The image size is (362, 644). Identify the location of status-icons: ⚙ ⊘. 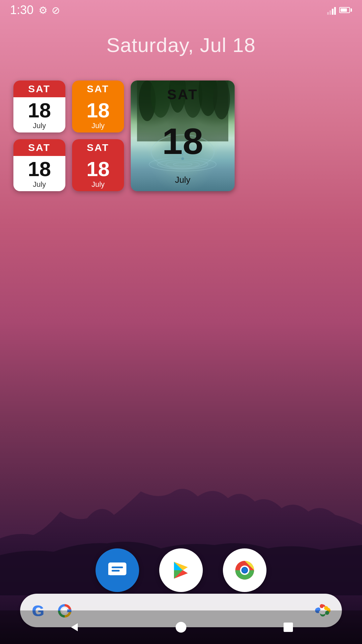
(49, 10).